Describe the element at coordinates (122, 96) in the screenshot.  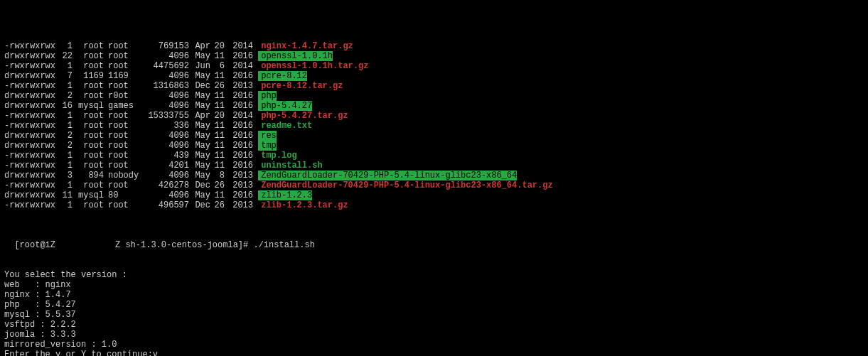
I see `group: r0ot` at that location.